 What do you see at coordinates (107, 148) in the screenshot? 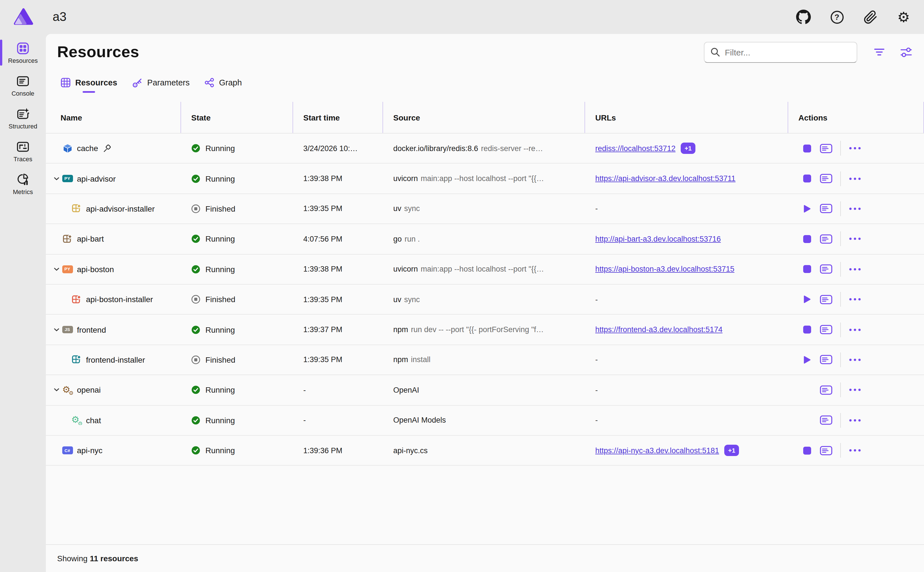
I see `pin-button` at bounding box center [107, 148].